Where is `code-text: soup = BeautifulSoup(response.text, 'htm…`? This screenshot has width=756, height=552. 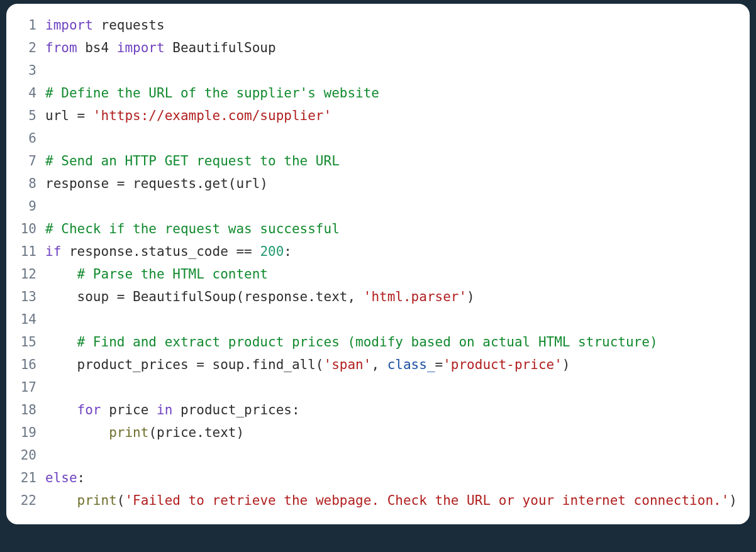
code-text: soup = BeautifulSoup(response.text, 'htm… is located at coordinates (391, 297).